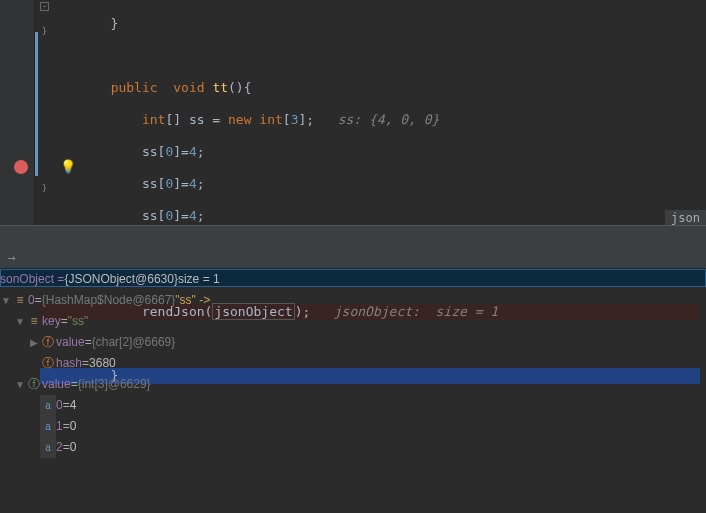  What do you see at coordinates (12, 258) in the screenshot?
I see `expand-arrow-icon: →` at bounding box center [12, 258].